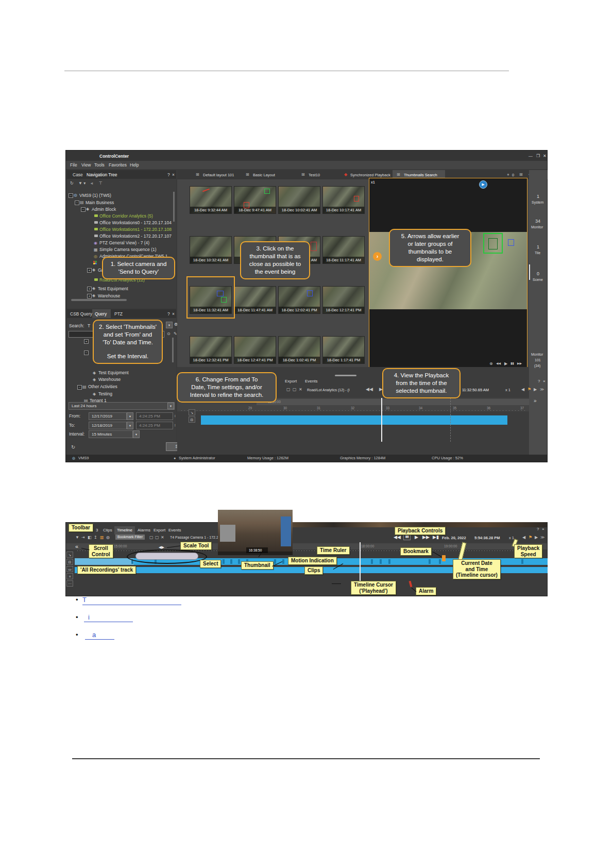 This screenshot has height=868, width=613. Describe the element at coordinates (130, 416) in the screenshot. I see `from-date-dropdown: ▼` at that location.